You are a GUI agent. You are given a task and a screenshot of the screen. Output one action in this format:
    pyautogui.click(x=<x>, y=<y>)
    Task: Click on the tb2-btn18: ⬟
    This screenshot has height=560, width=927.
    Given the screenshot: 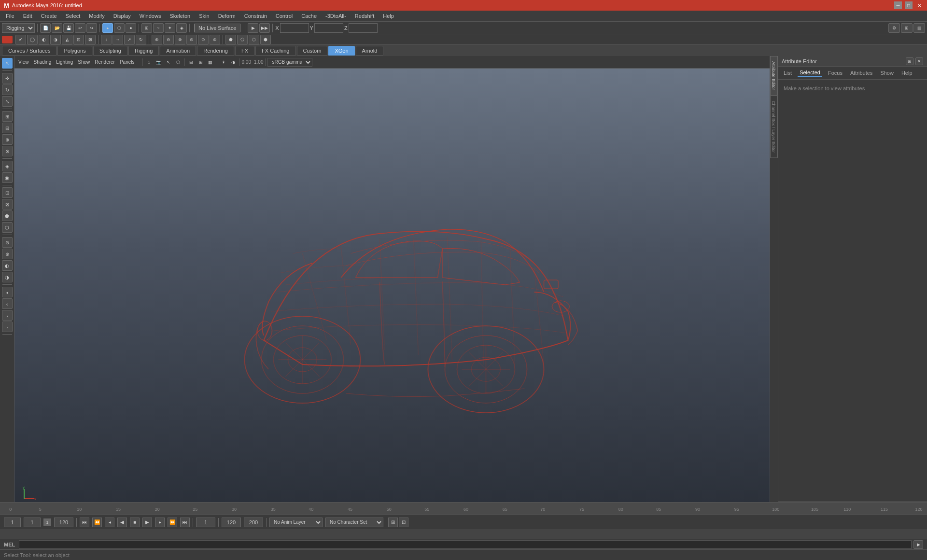 What is the action you would take?
    pyautogui.click(x=231, y=40)
    